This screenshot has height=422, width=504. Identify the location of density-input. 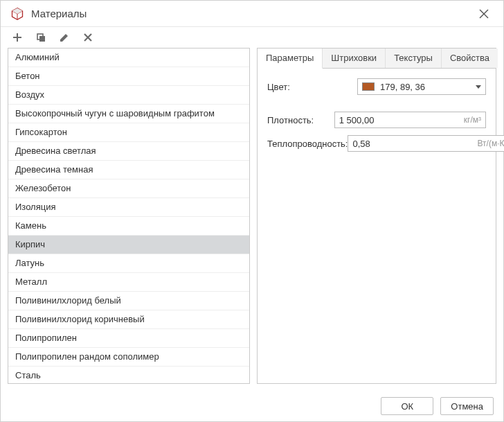
(397, 120).